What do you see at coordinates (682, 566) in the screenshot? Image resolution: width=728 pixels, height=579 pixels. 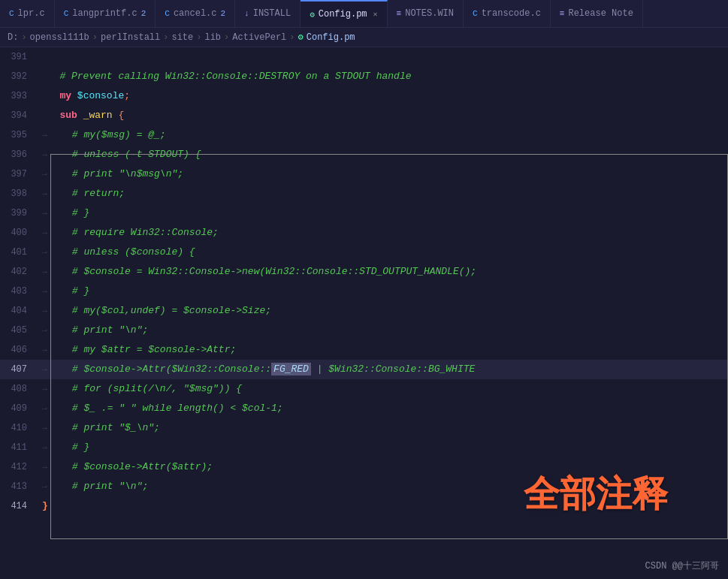 I see `csdn-credit: CSDN @@十三阿哥` at bounding box center [682, 566].